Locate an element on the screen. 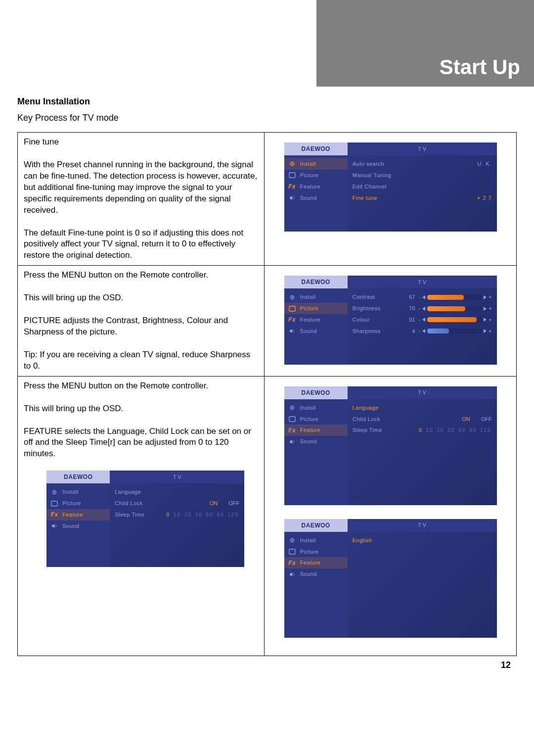 This screenshot has height=756, width=534. osd-line: Contrast 67 - + is located at coordinates (422, 297).